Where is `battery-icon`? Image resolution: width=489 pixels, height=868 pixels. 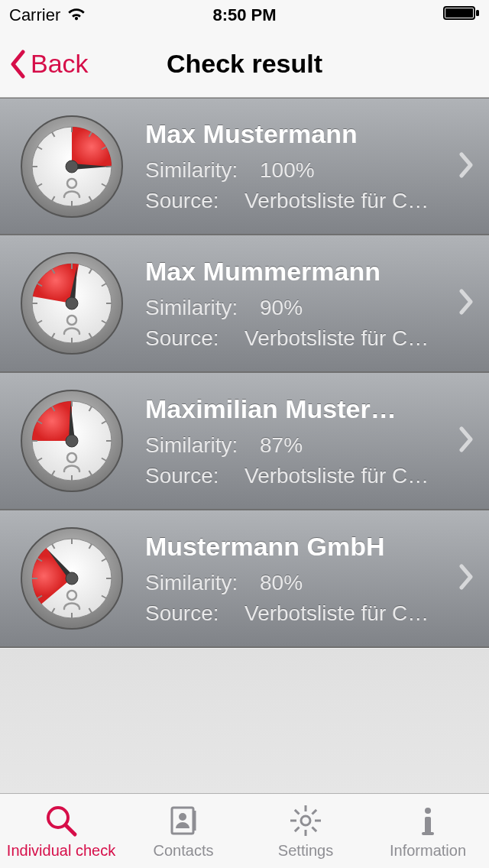
battery-icon is located at coordinates (461, 15).